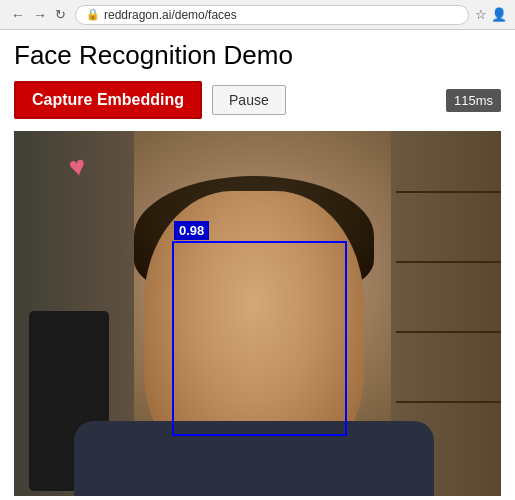 The width and height of the screenshot is (515, 500). What do you see at coordinates (40, 15) in the screenshot?
I see `forward-button: →` at bounding box center [40, 15].